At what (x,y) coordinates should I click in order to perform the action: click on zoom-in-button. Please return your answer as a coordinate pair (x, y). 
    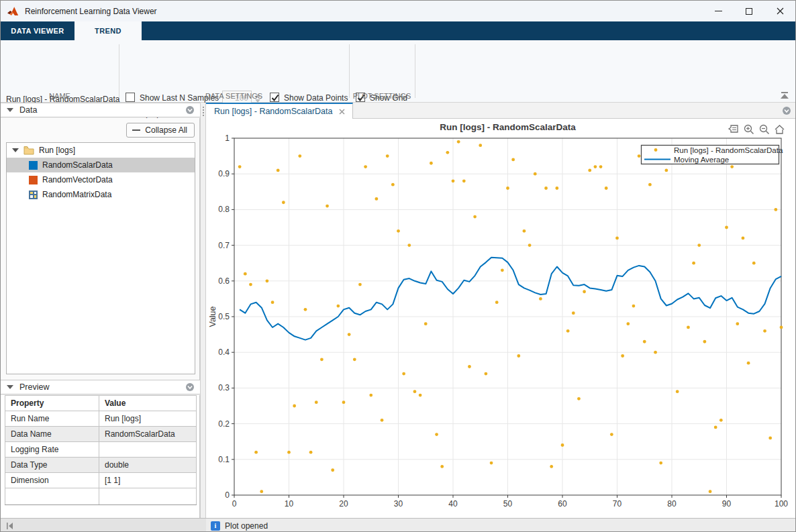
    Looking at the image, I should click on (749, 129).